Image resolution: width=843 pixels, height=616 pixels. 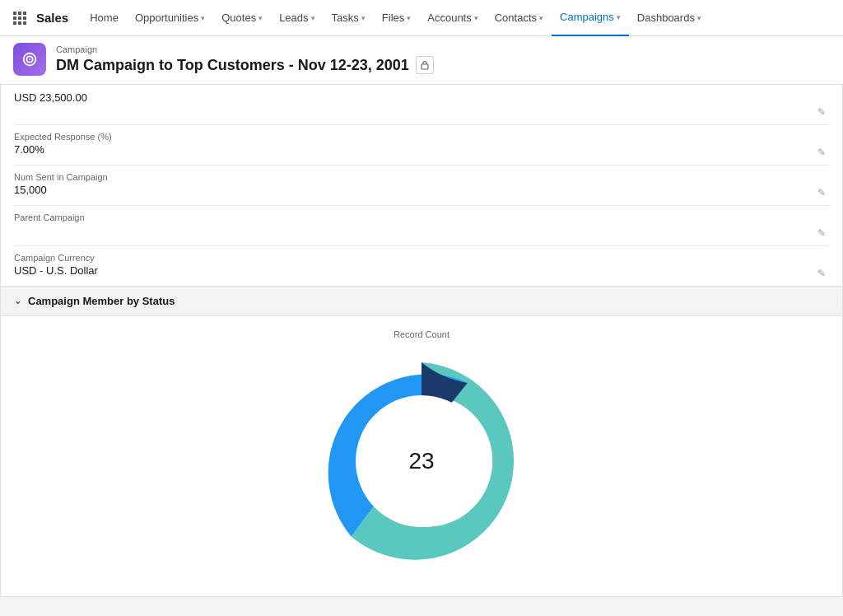 What do you see at coordinates (453, 18) in the screenshot?
I see `nav-item-accounts: Accounts ▾` at bounding box center [453, 18].